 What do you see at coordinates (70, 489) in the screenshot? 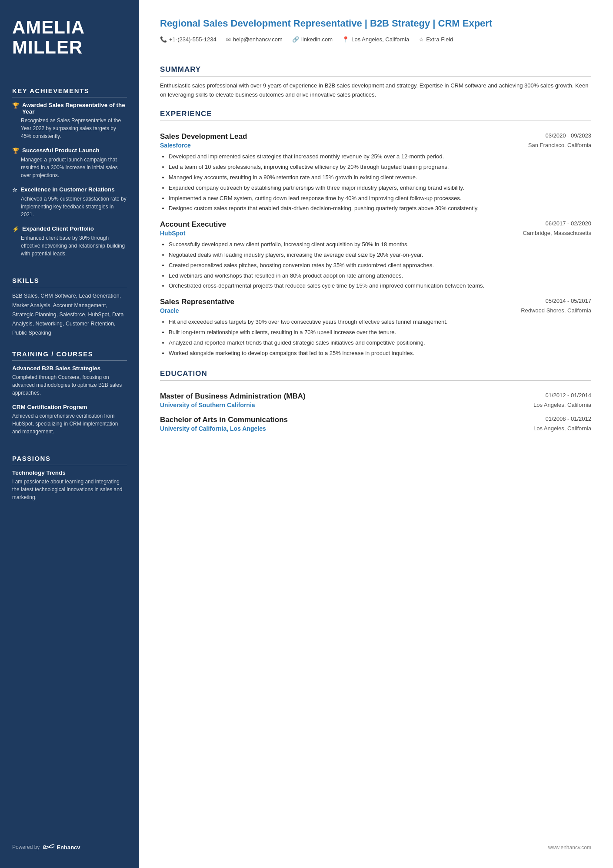
I see `passion-desc: I am passionate about learning and integ…` at bounding box center [70, 489].